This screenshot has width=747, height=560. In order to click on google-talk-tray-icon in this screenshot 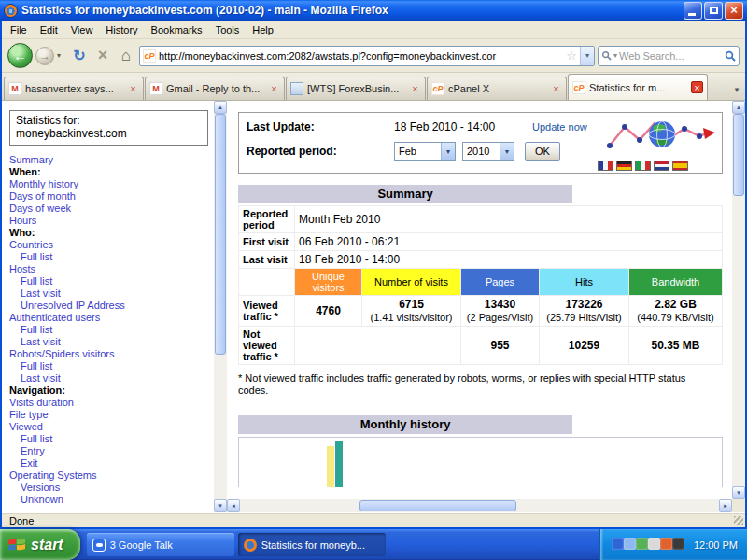, I will do `click(618, 543)`.